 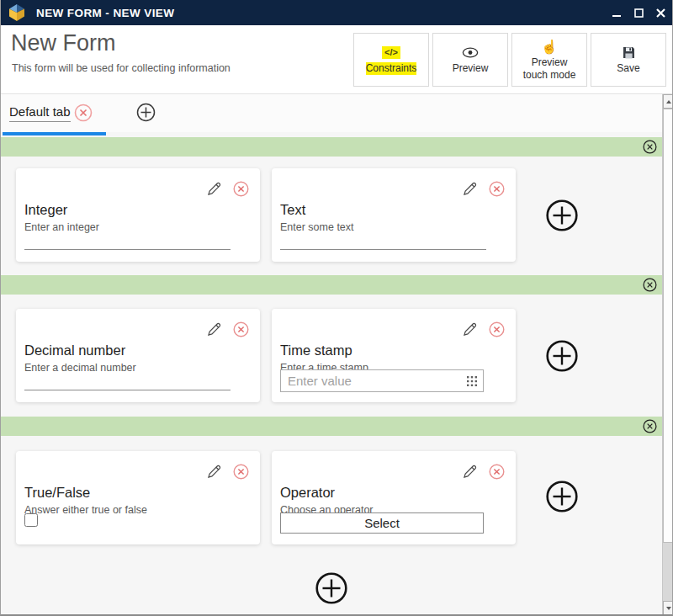 What do you see at coordinates (394, 498) in the screenshot?
I see `field-card-operator: Operator Choose an operator Select` at bounding box center [394, 498].